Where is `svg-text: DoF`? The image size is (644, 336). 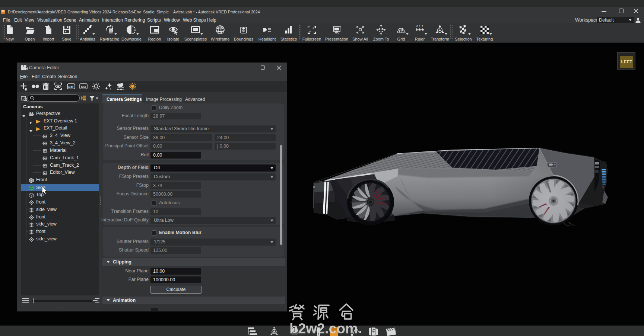 svg-text: DoF is located at coordinates (71, 87).